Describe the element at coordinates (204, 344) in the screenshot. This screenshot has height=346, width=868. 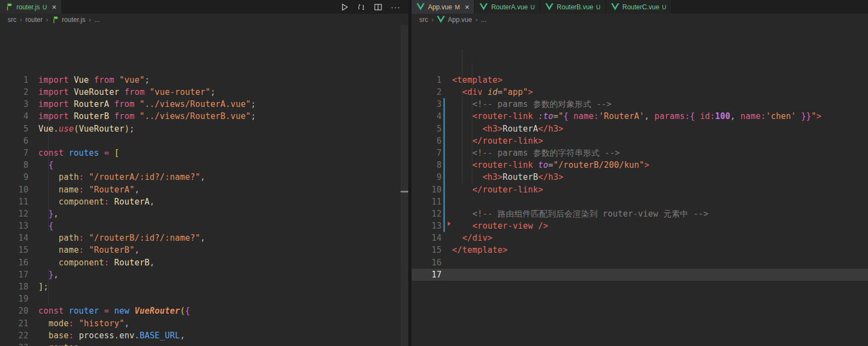
I see `code-line: 23 routes,` at that location.